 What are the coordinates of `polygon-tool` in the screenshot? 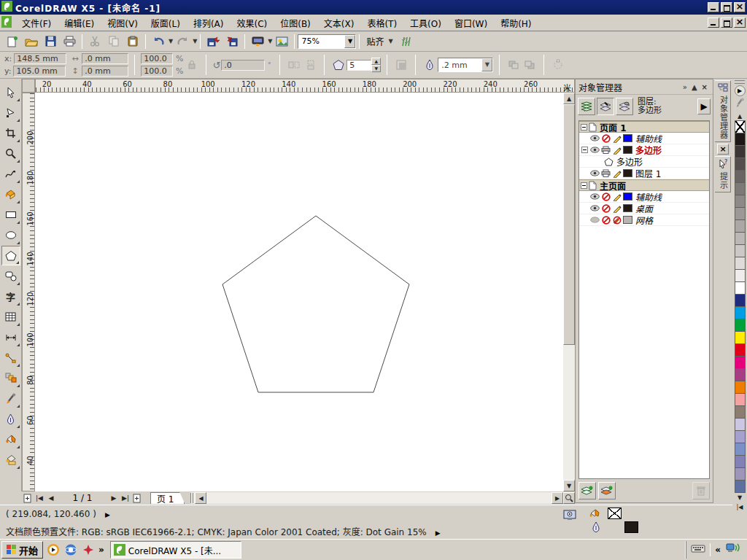 It's located at (11, 255).